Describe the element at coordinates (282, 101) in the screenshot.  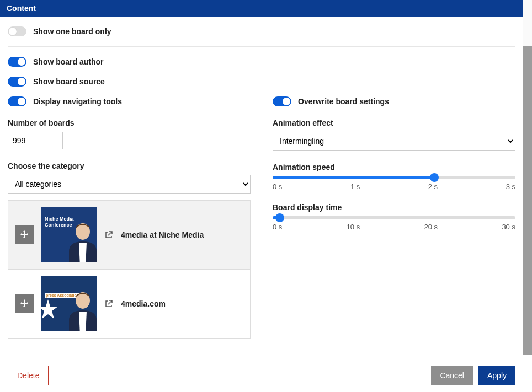
I see `toggle-overwrite` at that location.